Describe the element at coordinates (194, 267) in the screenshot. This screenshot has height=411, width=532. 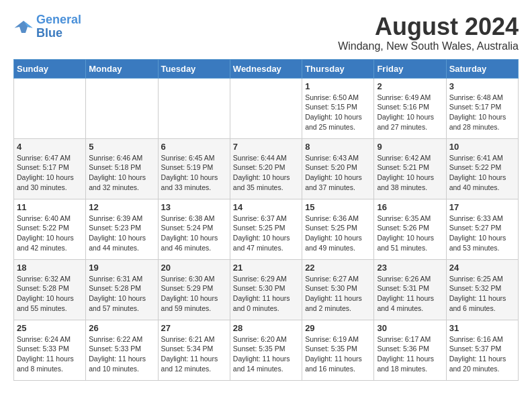
I see `day-number: 20` at that location.